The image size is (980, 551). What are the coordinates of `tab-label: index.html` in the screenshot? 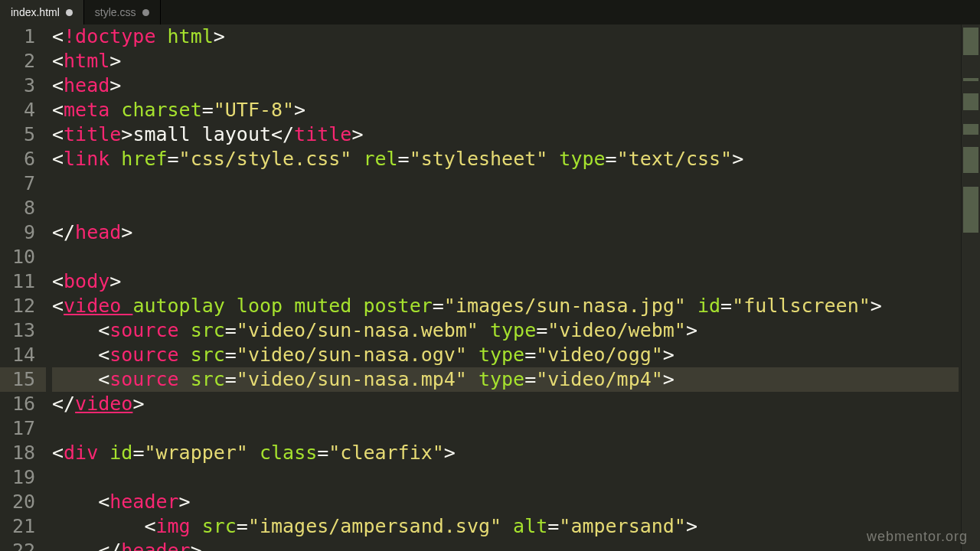 It's located at (35, 12).